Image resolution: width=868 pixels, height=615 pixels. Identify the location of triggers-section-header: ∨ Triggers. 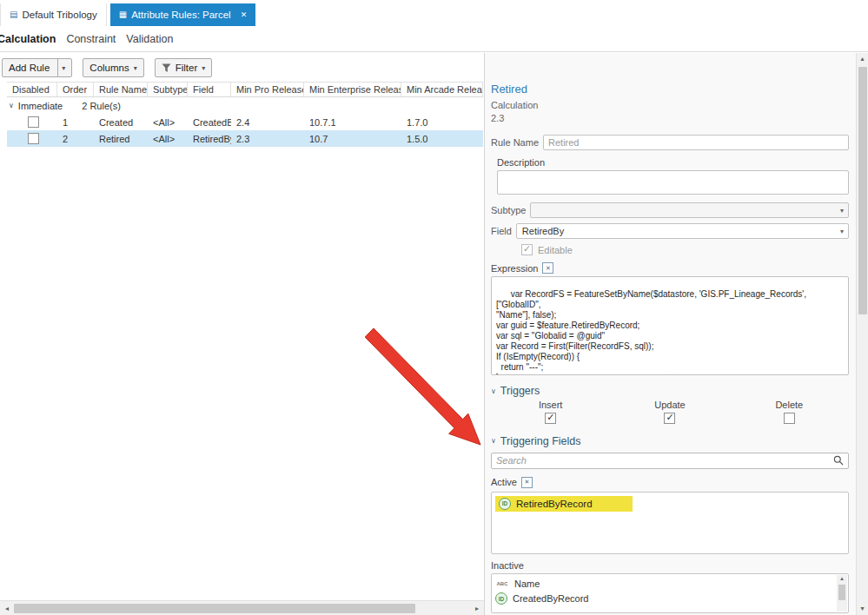
(670, 391).